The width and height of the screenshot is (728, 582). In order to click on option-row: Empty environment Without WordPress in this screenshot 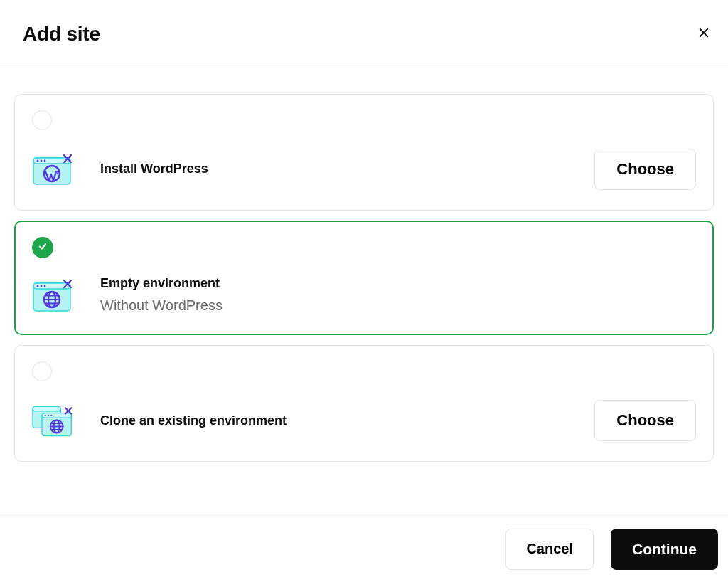, I will do `click(364, 295)`.